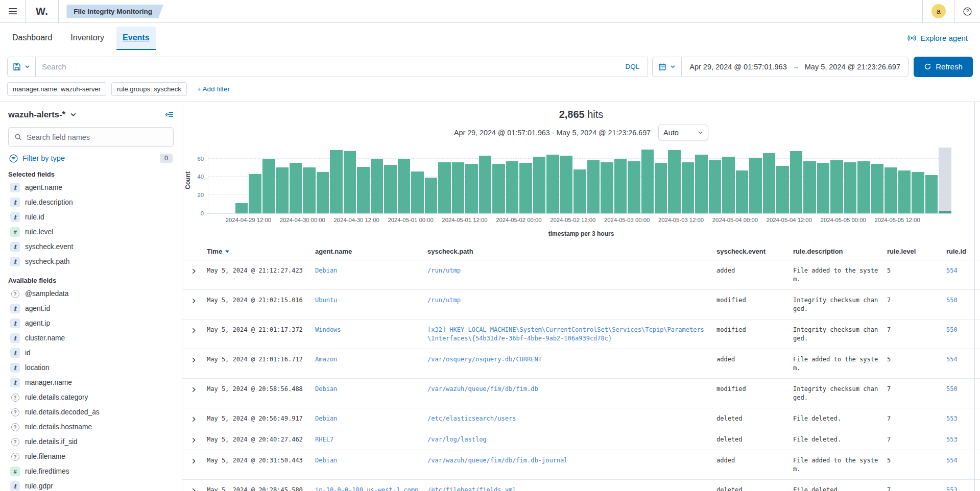 This screenshot has width=980, height=491. What do you see at coordinates (581, 114) in the screenshot?
I see `hits-counter: 2,865 hits` at bounding box center [581, 114].